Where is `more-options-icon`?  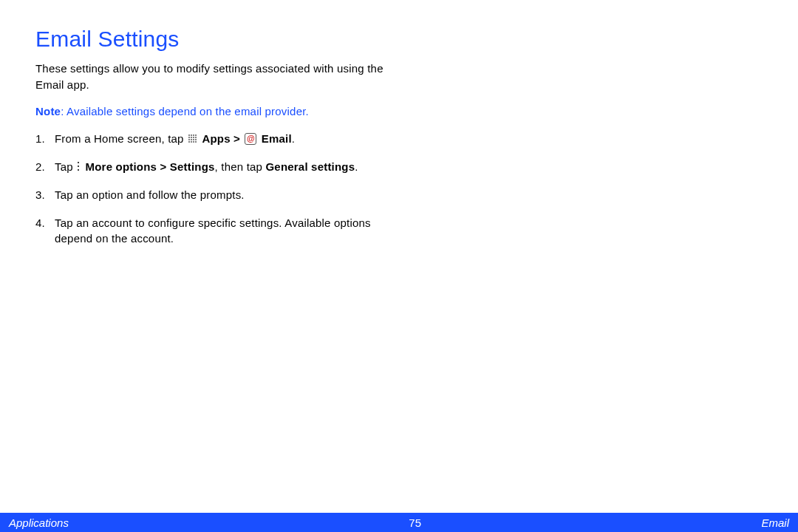
more-options-icon is located at coordinates (78, 167).